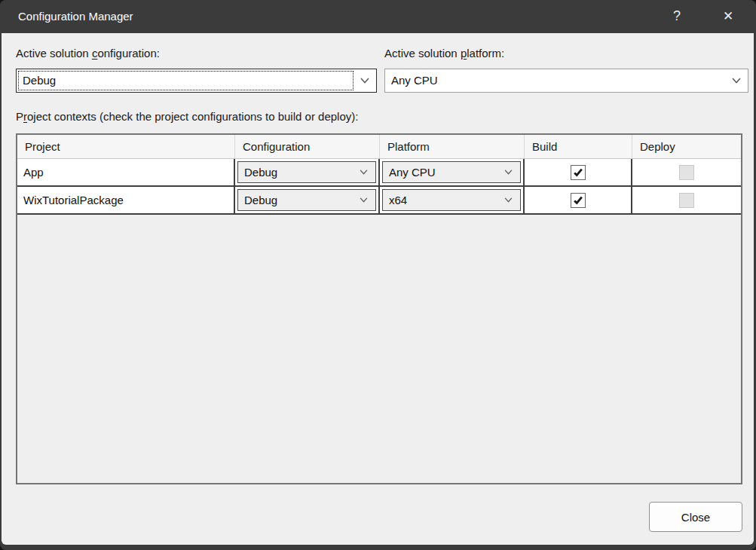 This screenshot has height=550, width=756. What do you see at coordinates (687, 146) in the screenshot?
I see `column-header-deploy: Deploy` at bounding box center [687, 146].